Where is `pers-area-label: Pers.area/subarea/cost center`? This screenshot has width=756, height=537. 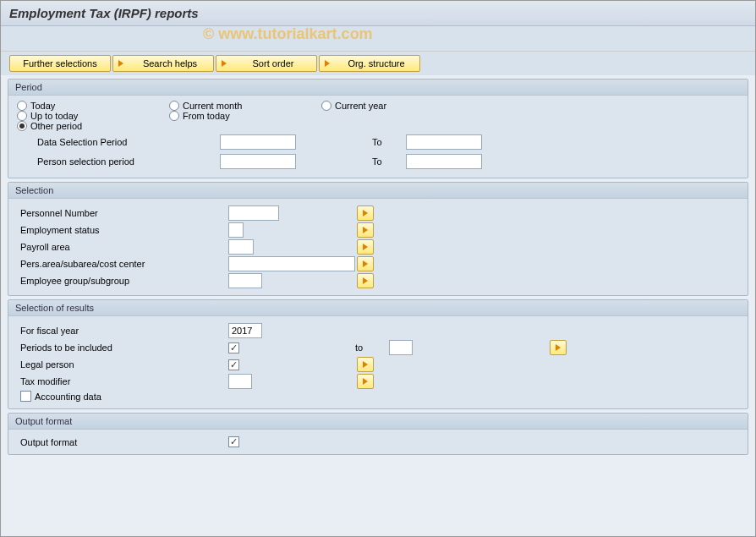
pers-area-label: Pers.area/subarea/cost center is located at coordinates (123, 264).